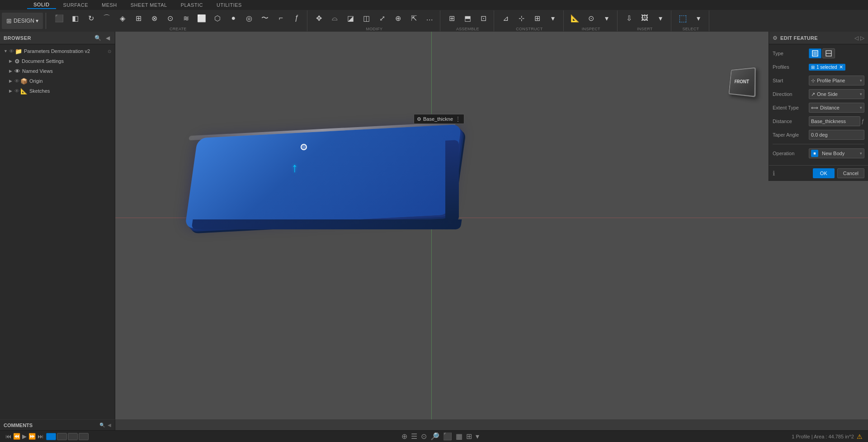  Describe the element at coordinates (836, 135) in the screenshot. I see `ef-taper-input` at that location.